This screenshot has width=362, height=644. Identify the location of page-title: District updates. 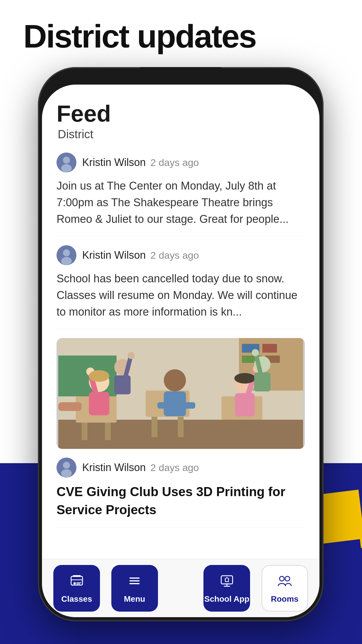
(140, 36).